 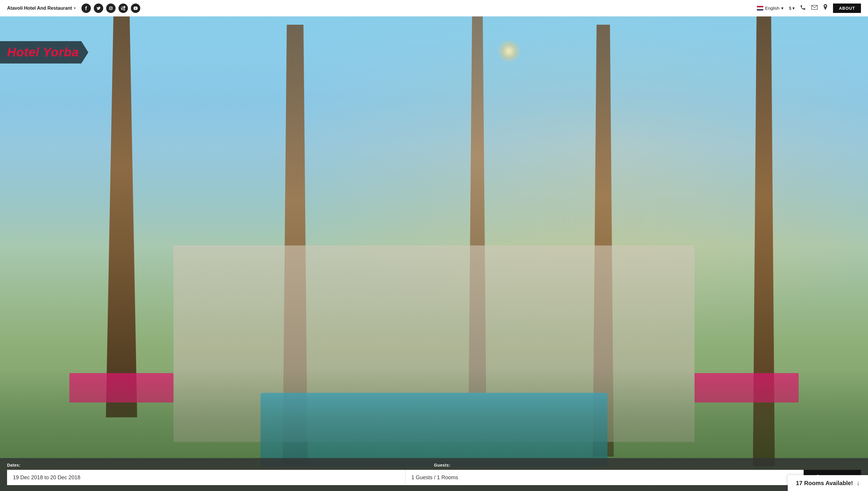 I want to click on search-bar-container: Dates: Guests: 19 Dec 2018 to 20 Dec 201…, so click(x=434, y=474).